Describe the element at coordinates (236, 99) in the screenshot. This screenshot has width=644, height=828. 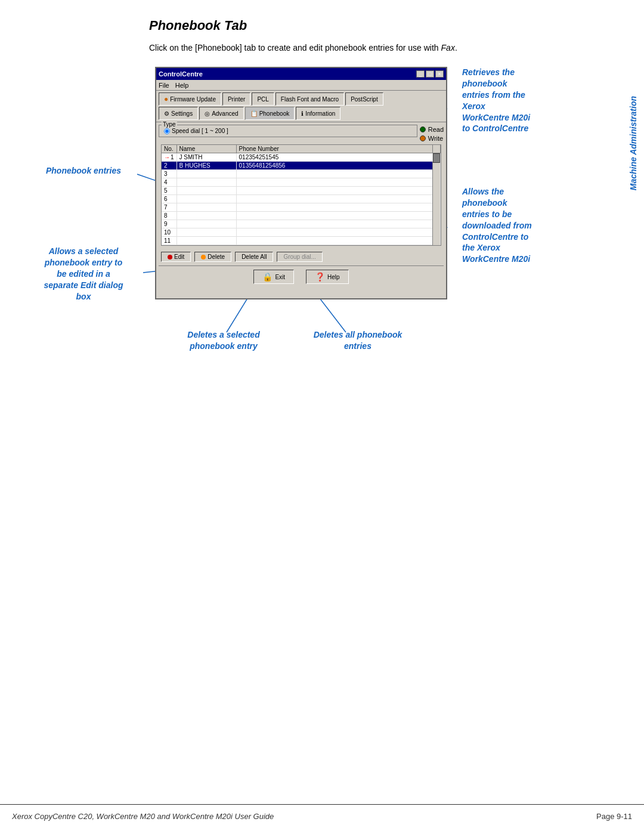
I see `toolbar-printer: Printer` at that location.